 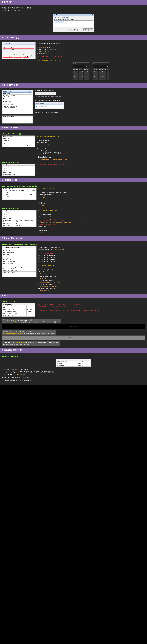 I want to click on calc-key: ), so click(x=97, y=79).